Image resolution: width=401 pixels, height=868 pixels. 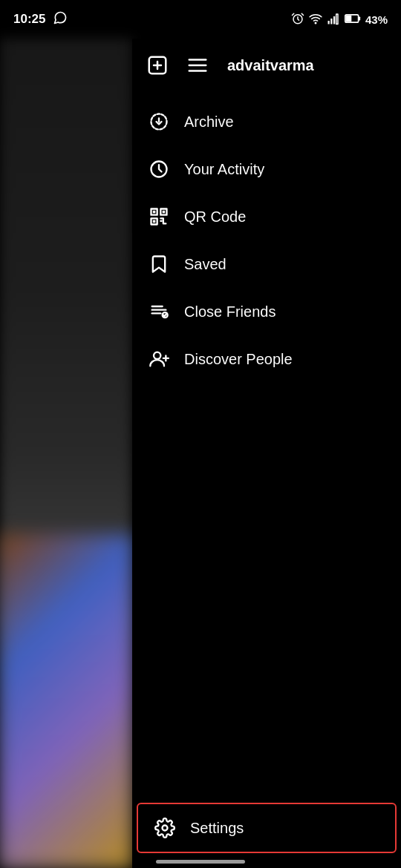 I want to click on settings-button: Settings, so click(x=267, y=828).